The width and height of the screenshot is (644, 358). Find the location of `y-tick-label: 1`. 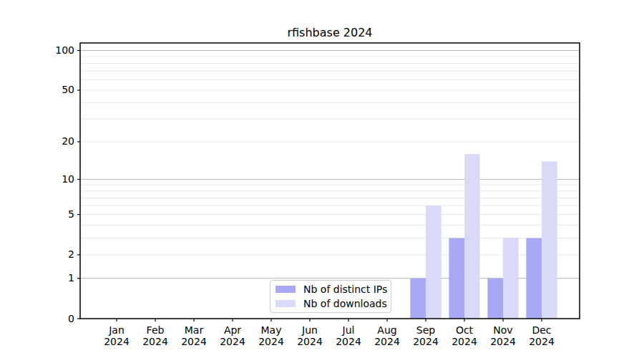

y-tick-label: 1 is located at coordinates (72, 278).